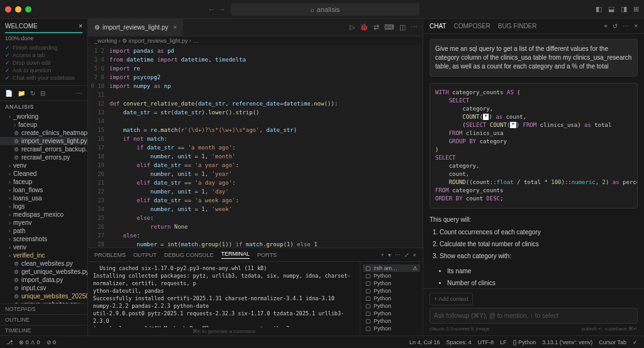  I want to click on layout-bottom-icon: ⬓, so click(611, 9).